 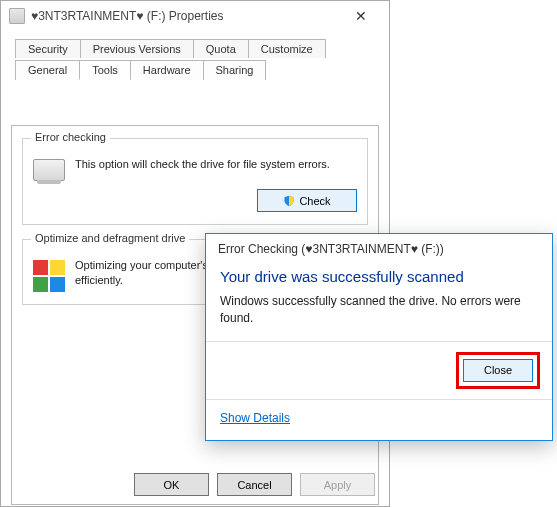 I want to click on error-checking-legend: Error checking, so click(x=70, y=137).